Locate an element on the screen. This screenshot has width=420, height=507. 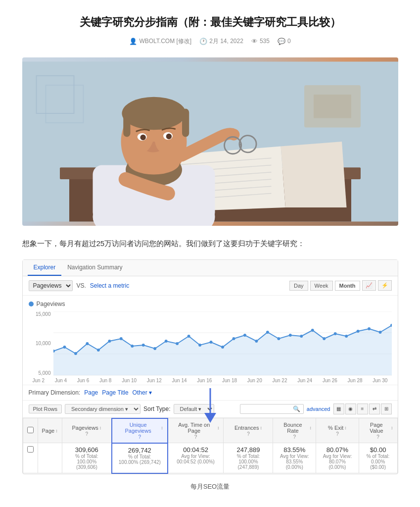
th-pageviews: Pageviews ↕ ? is located at coordinates (87, 431).